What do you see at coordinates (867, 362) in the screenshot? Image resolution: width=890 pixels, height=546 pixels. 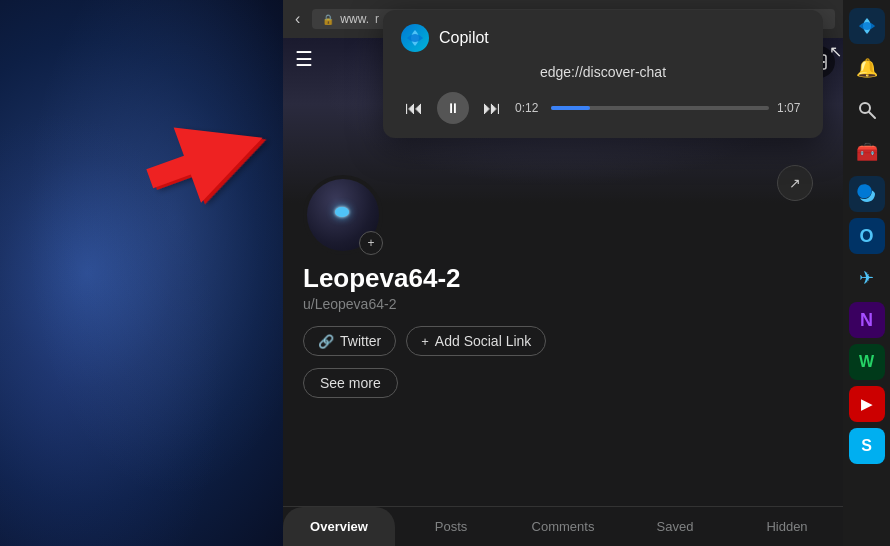 I see `whatsapp-icon: W` at bounding box center [867, 362].